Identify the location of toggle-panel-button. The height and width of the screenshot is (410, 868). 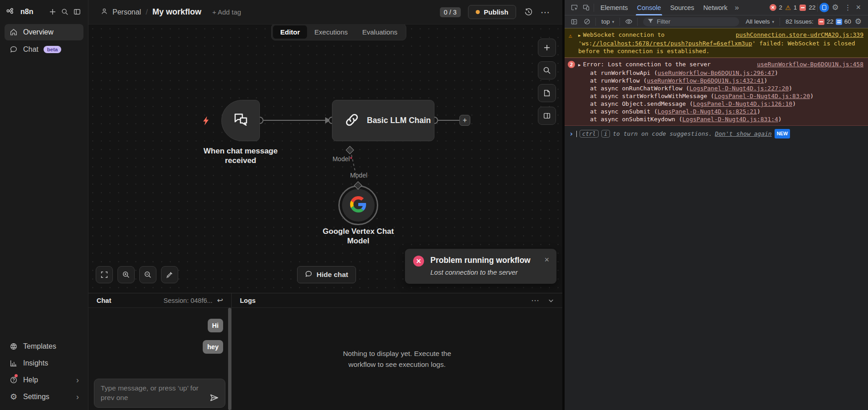
(547, 116).